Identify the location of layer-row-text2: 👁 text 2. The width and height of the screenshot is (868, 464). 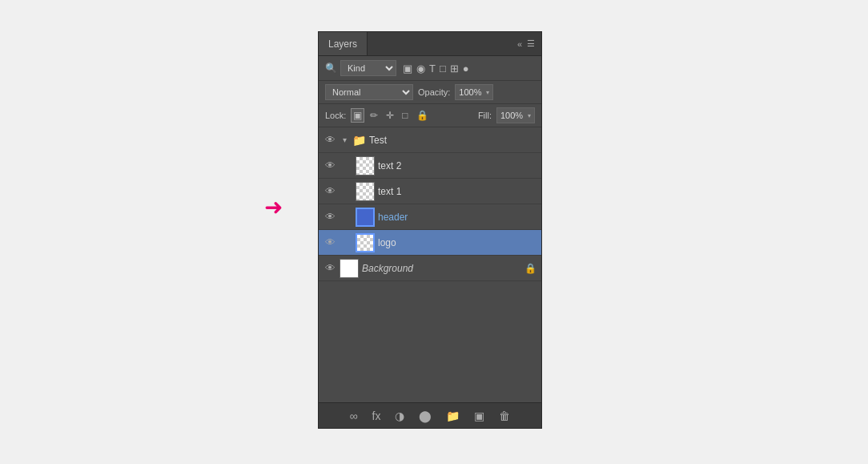
(430, 166).